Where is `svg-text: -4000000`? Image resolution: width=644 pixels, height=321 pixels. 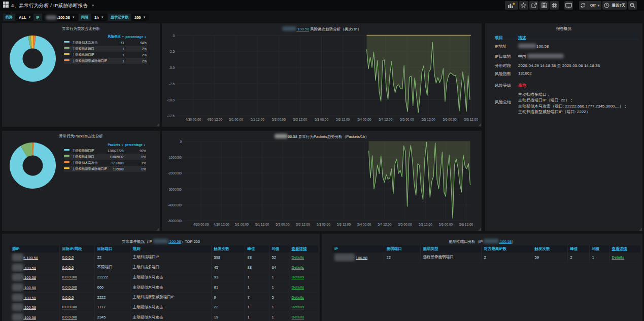 svg-text: -4000000 is located at coordinates (175, 205).